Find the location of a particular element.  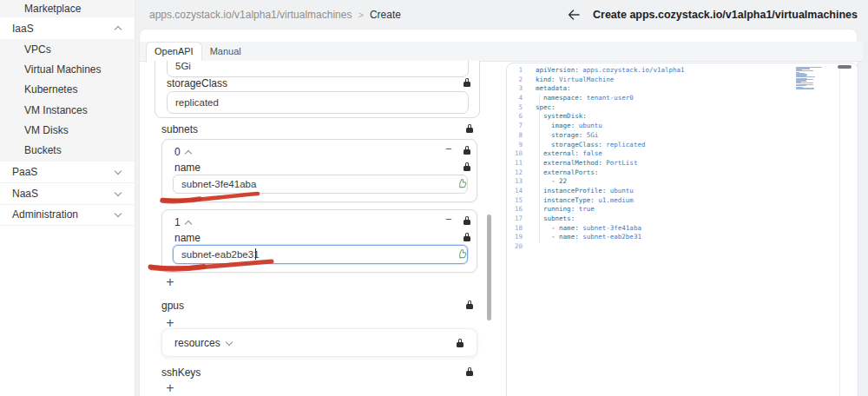

page-title-group: Create apps.cozystack.io/v1alpha1/virtua… is located at coordinates (713, 15).